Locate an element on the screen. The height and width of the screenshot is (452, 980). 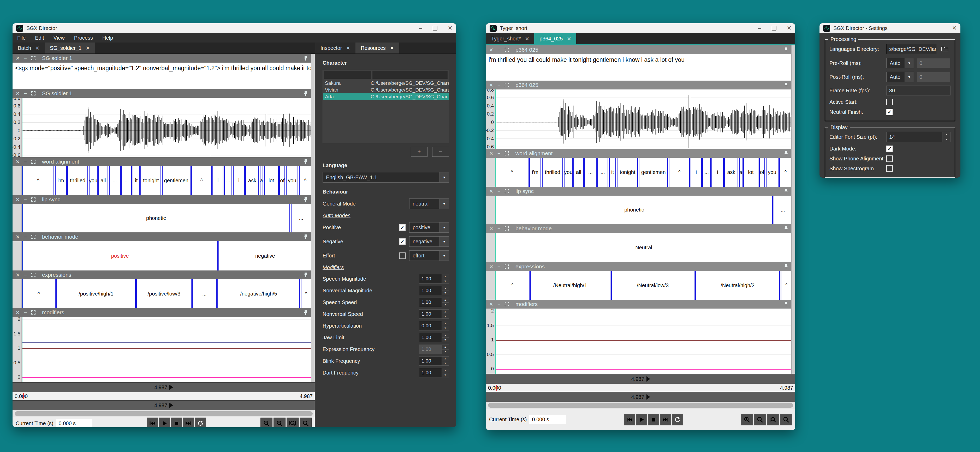
expression-segment: /Neutral/high/2 is located at coordinates (738, 285).